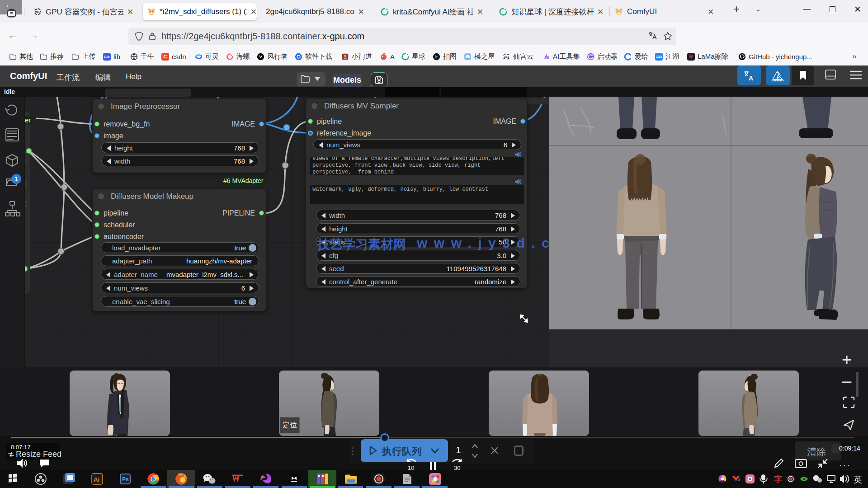  What do you see at coordinates (751, 78) in the screenshot?
I see `svg-text: A` at bounding box center [751, 78].